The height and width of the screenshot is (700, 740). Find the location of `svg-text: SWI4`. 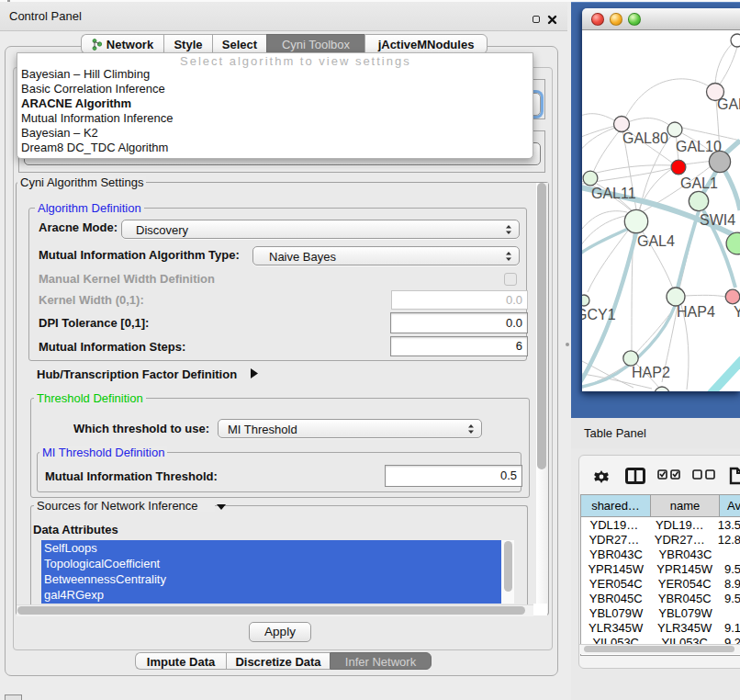

svg-text: SWI4 is located at coordinates (718, 220).